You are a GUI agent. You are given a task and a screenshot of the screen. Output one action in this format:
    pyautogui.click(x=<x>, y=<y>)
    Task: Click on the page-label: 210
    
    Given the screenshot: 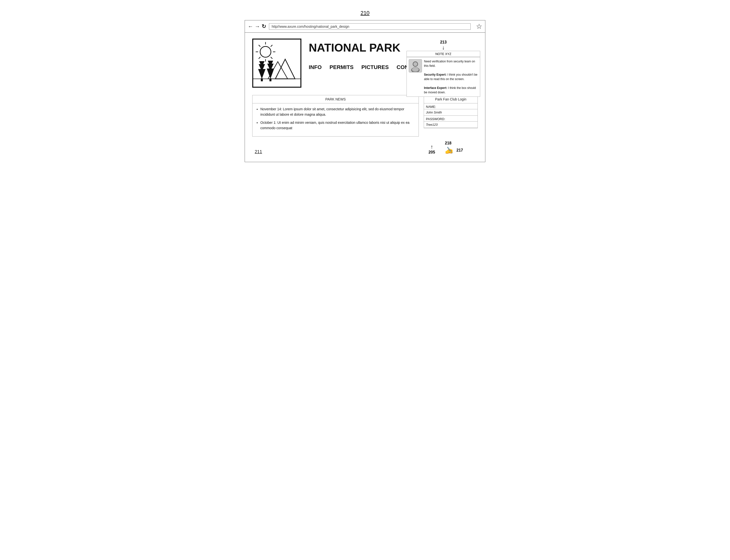 What is the action you would take?
    pyautogui.click(x=365, y=13)
    